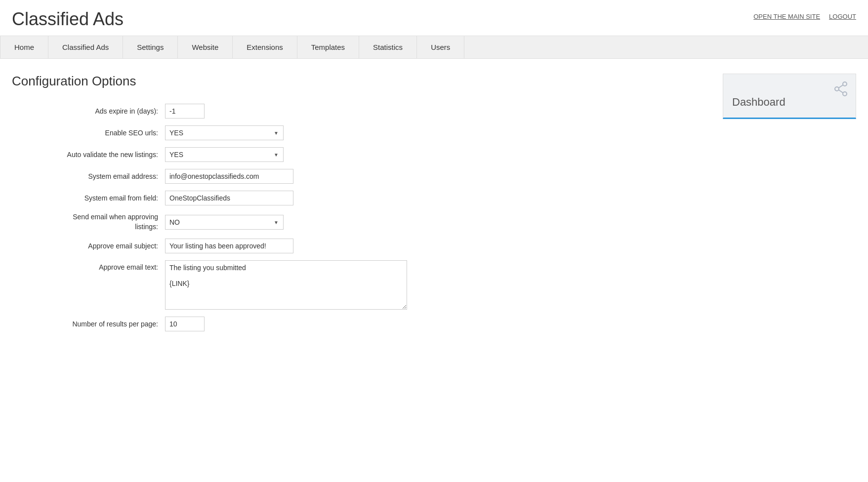 The width and height of the screenshot is (868, 482). Describe the element at coordinates (150, 47) in the screenshot. I see `nav-item-settings: Settings` at that location.